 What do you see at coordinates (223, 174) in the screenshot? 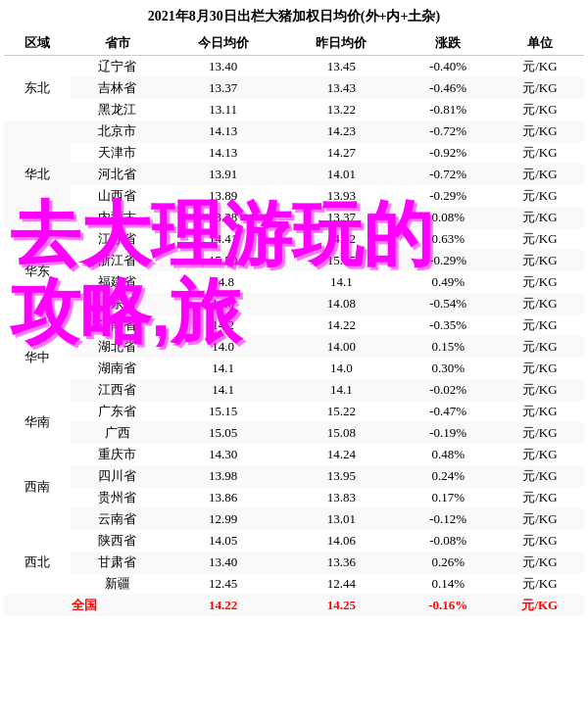
I see `cell-today: 13.91` at bounding box center [223, 174].